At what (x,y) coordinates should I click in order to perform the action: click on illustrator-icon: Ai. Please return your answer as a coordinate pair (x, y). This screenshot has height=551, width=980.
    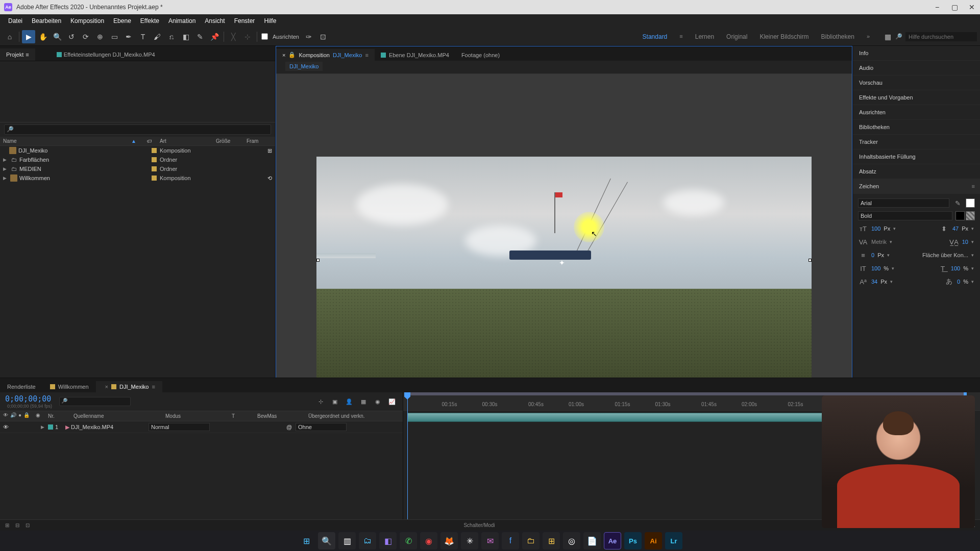
    Looking at the image, I should click on (653, 541).